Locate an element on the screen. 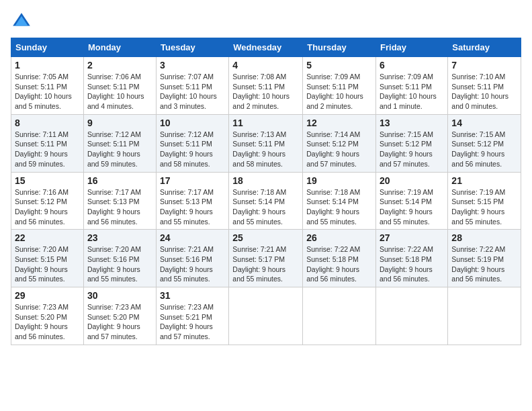 The width and height of the screenshot is (532, 411). day-cell: 16 Sunrise: 7:17 AMSunset: 5:13 PMDaylig… is located at coordinates (120, 201).